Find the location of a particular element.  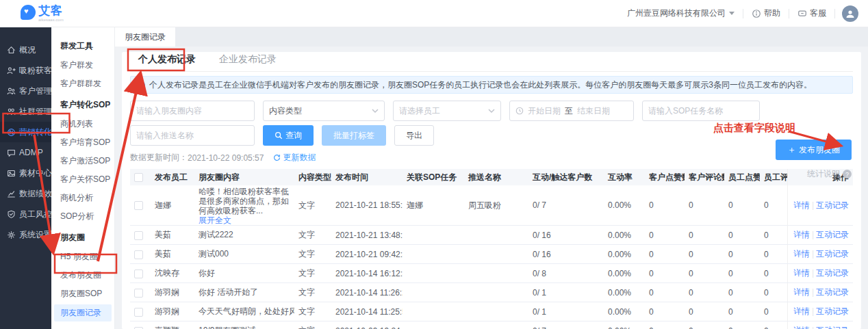

sidebar-item-marketing: 营销转化 is located at coordinates (26, 132).